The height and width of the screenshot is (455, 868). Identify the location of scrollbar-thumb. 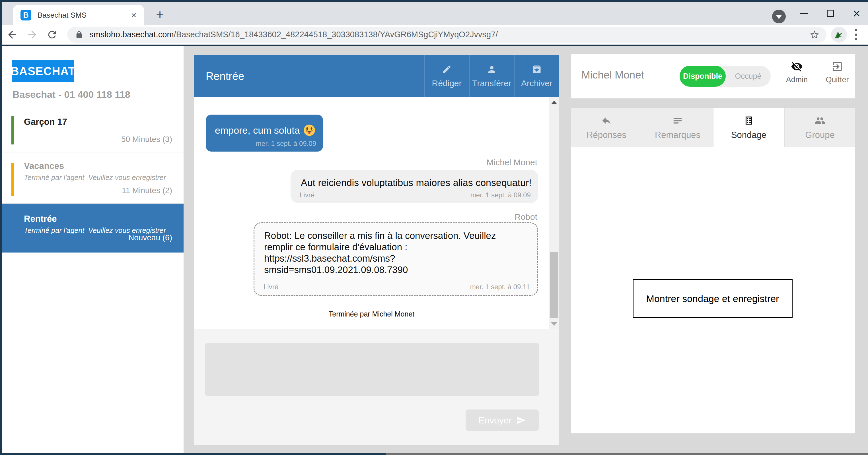
(554, 285).